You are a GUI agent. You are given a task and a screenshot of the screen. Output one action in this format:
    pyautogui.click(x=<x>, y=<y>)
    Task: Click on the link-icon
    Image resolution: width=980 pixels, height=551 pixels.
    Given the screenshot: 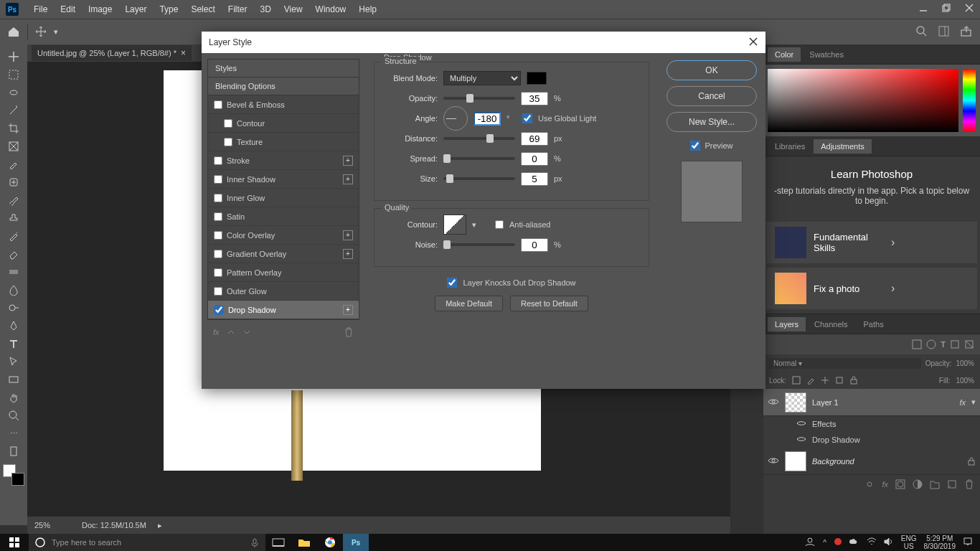 What is the action you would take?
    pyautogui.click(x=870, y=484)
    